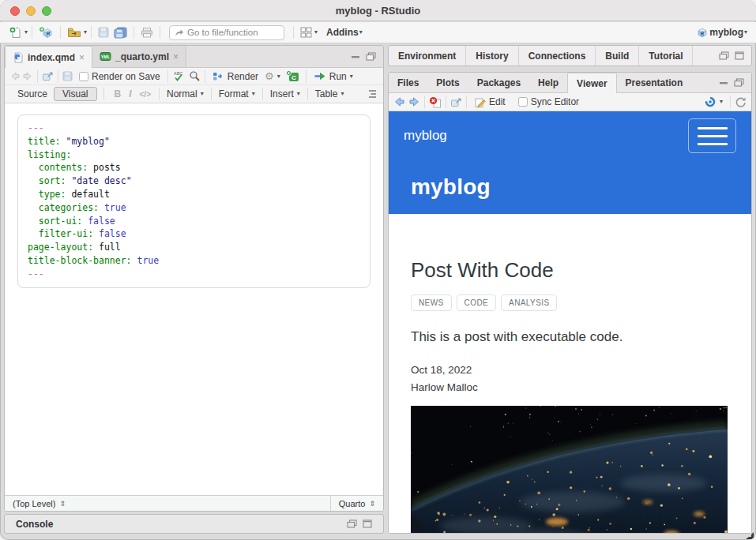 The image size is (756, 540). What do you see at coordinates (194, 142) in the screenshot?
I see `code-line: title: "myblog"` at bounding box center [194, 142].